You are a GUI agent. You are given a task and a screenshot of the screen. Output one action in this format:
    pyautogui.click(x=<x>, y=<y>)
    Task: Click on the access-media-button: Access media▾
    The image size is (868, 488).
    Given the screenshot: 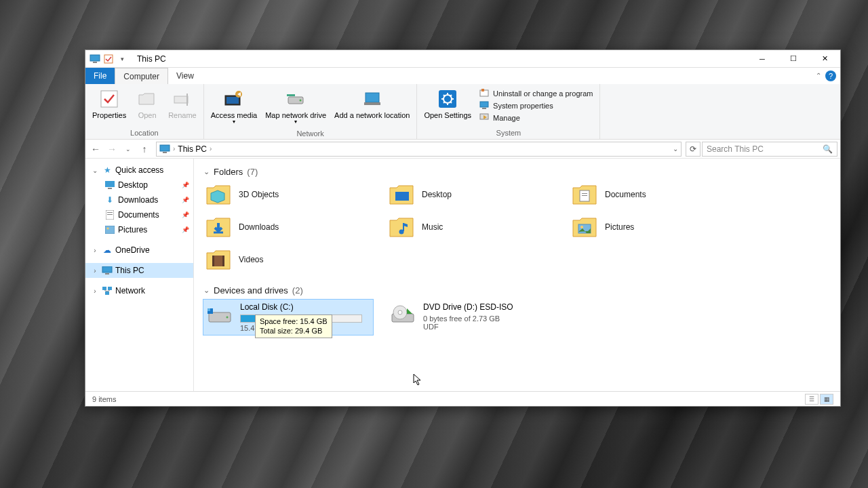 What is the action you would take?
    pyautogui.click(x=234, y=107)
    